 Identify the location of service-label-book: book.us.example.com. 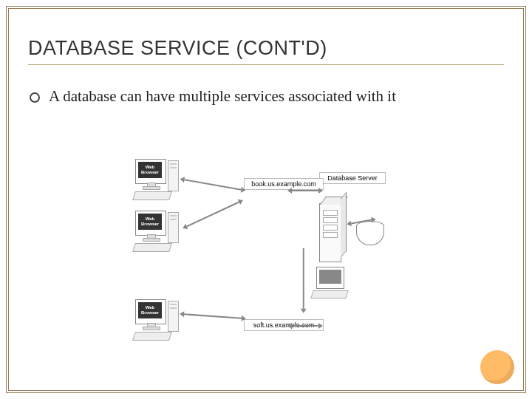
(284, 184).